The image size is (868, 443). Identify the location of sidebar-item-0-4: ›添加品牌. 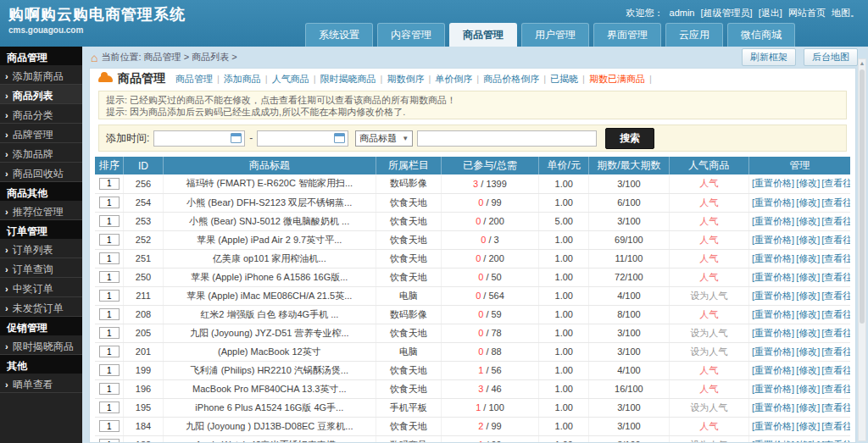
(41, 152).